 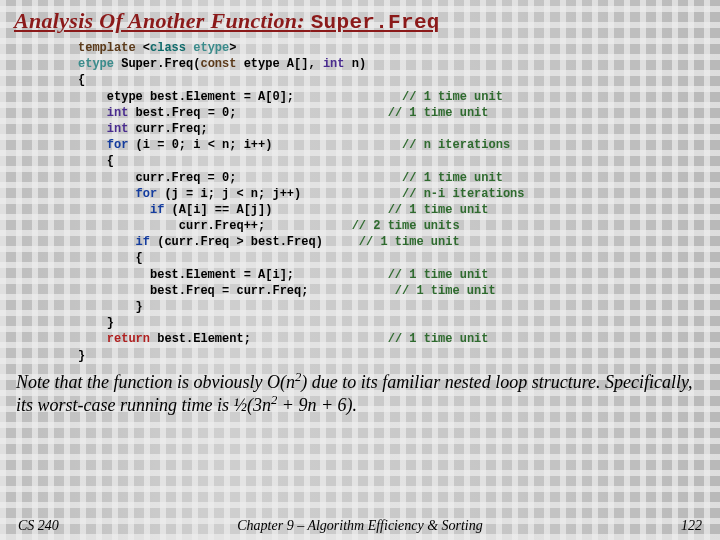 I want to click on footer-right: 122, so click(x=667, y=526).